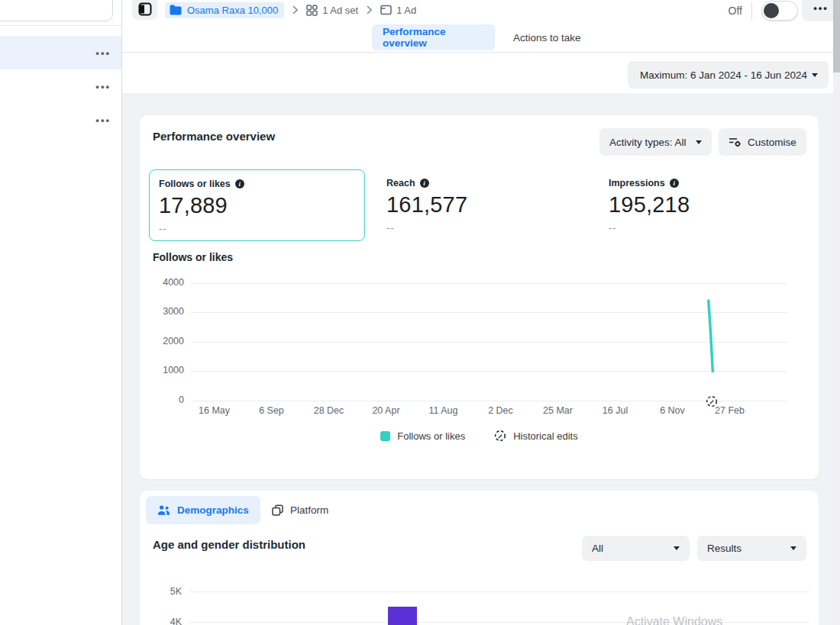 The image size is (840, 625). I want to click on filter-row: Maximum: 6 Jan 2024 - 16 Jun 2024, so click(481, 73).